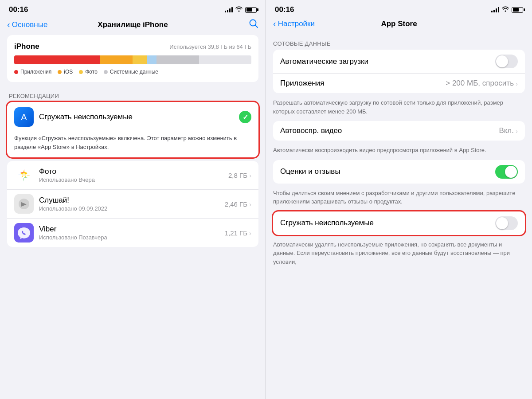  What do you see at coordinates (387, 172) in the screenshot?
I see `ratings-label: Оценки и отзывы` at bounding box center [387, 172].